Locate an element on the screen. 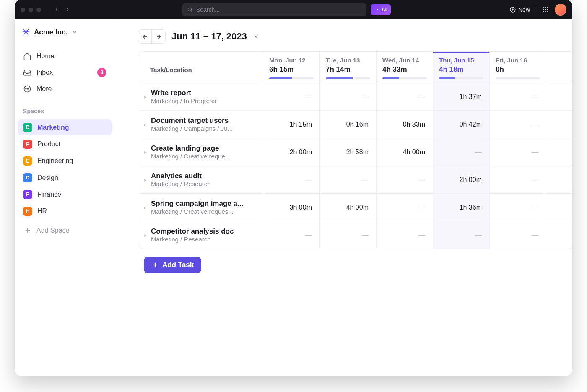  sidebar-item-label: More is located at coordinates (44, 89).